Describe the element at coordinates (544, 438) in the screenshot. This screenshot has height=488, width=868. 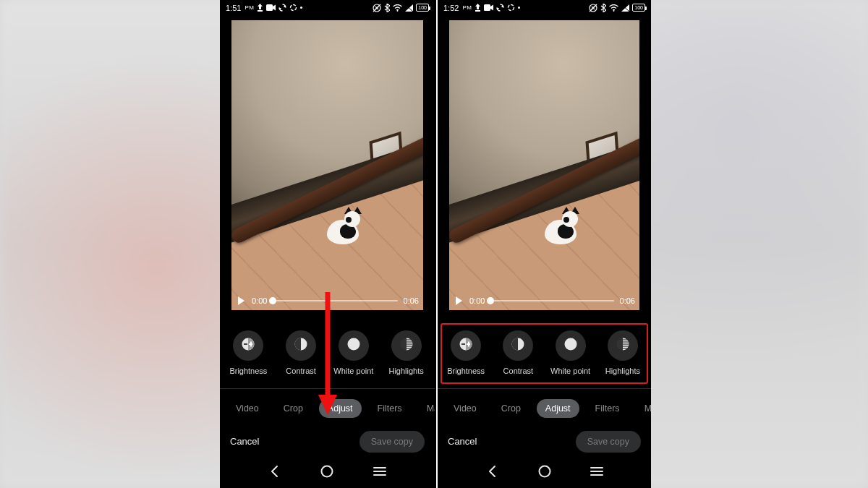
I see `editor-actions: Cancel Save copy` at that location.